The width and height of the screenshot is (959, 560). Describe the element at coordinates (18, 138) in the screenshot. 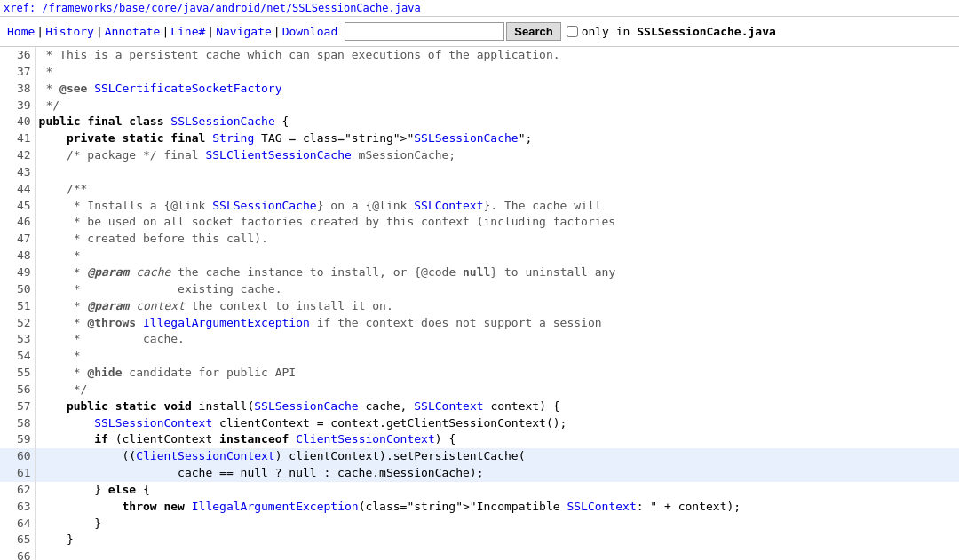

I see `line-number: 41` at that location.